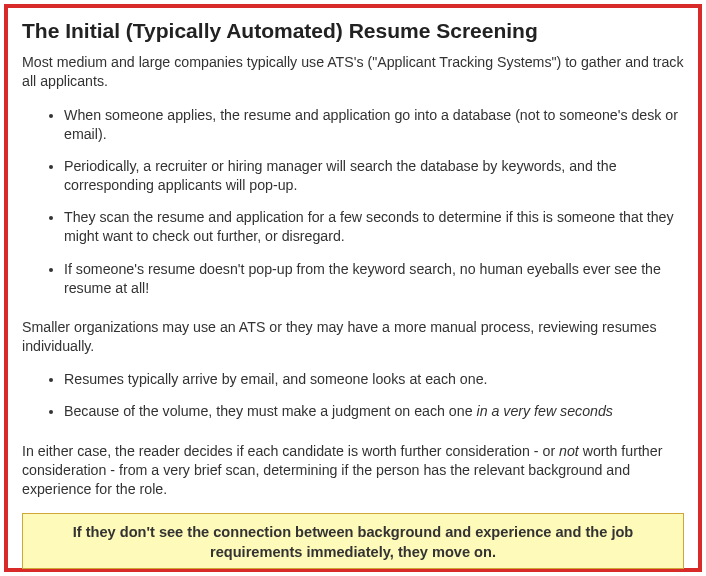  What do you see at coordinates (374, 380) in the screenshot?
I see `list-item: Resumes typically arrive by email, and s…` at bounding box center [374, 380].